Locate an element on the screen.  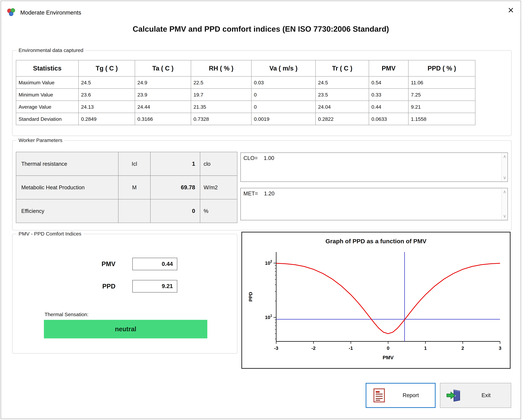
env-cell: 0.33 is located at coordinates (389, 95).